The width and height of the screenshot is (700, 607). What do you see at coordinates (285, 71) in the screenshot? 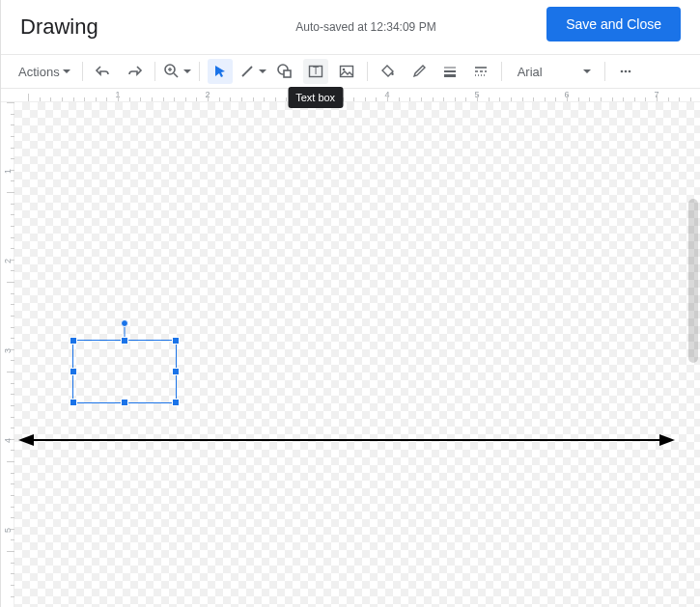
I see `shape-tool` at bounding box center [285, 71].